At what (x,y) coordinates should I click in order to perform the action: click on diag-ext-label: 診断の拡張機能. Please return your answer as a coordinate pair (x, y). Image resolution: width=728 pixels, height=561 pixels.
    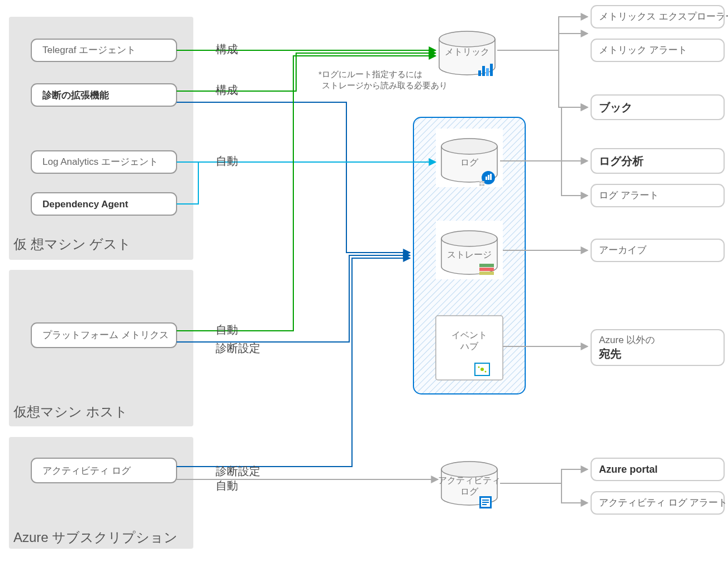
    Looking at the image, I should click on (75, 95).